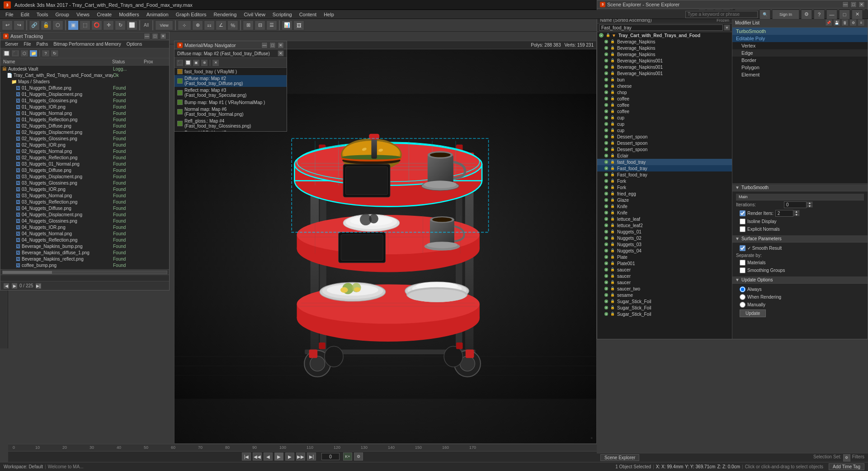 Image resolution: width=868 pixels, height=471 pixels. What do you see at coordinates (797, 214) in the screenshot?
I see `ri-down: ▼` at bounding box center [797, 214].